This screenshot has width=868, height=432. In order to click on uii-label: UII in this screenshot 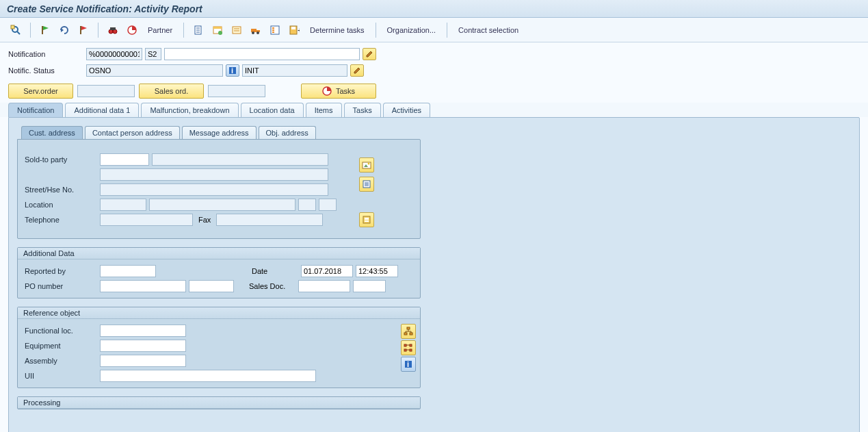, I will do `click(62, 376)`.